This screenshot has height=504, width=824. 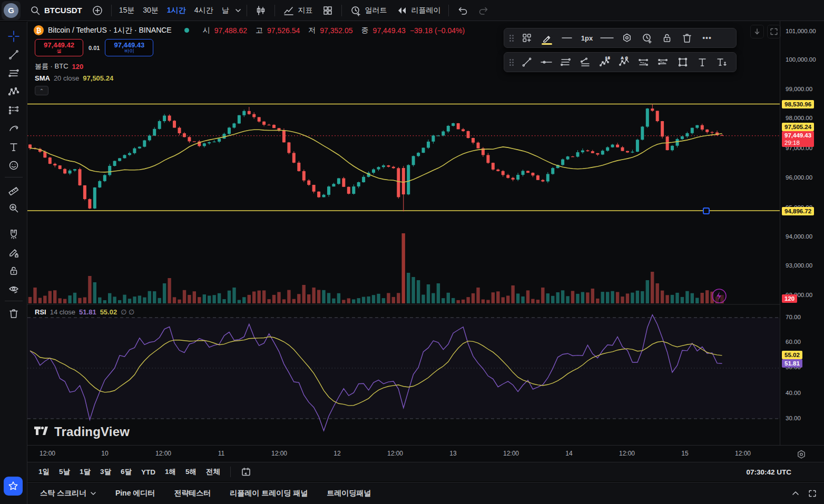 What do you see at coordinates (14, 234) in the screenshot?
I see `magnet-mode-button` at bounding box center [14, 234].